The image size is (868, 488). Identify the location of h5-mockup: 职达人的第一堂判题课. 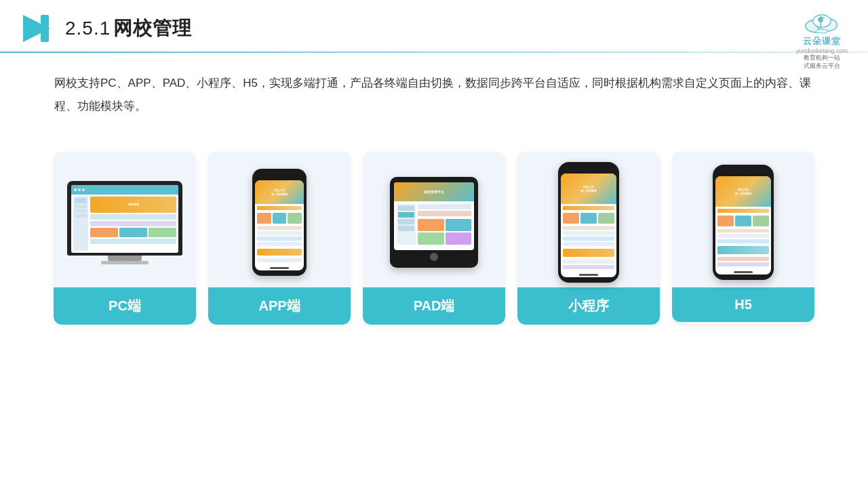
(743, 222).